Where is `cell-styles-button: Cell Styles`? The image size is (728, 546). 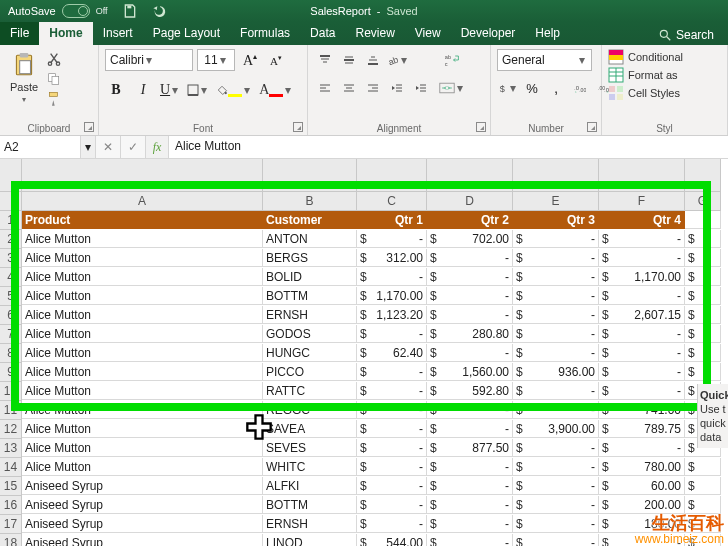 cell-styles-button: Cell Styles is located at coordinates (664, 93).